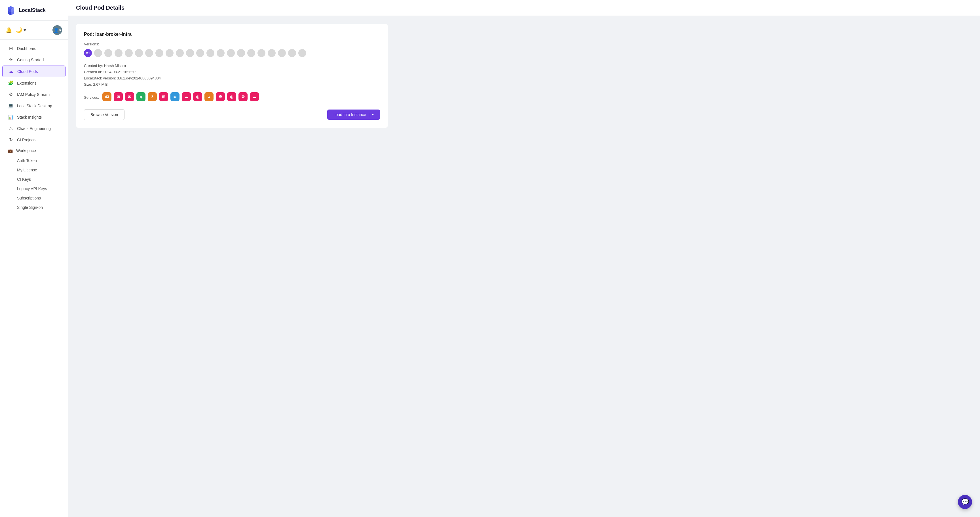  I want to click on sidebar-item-ci-projects: ↻ CI Projects, so click(34, 140).